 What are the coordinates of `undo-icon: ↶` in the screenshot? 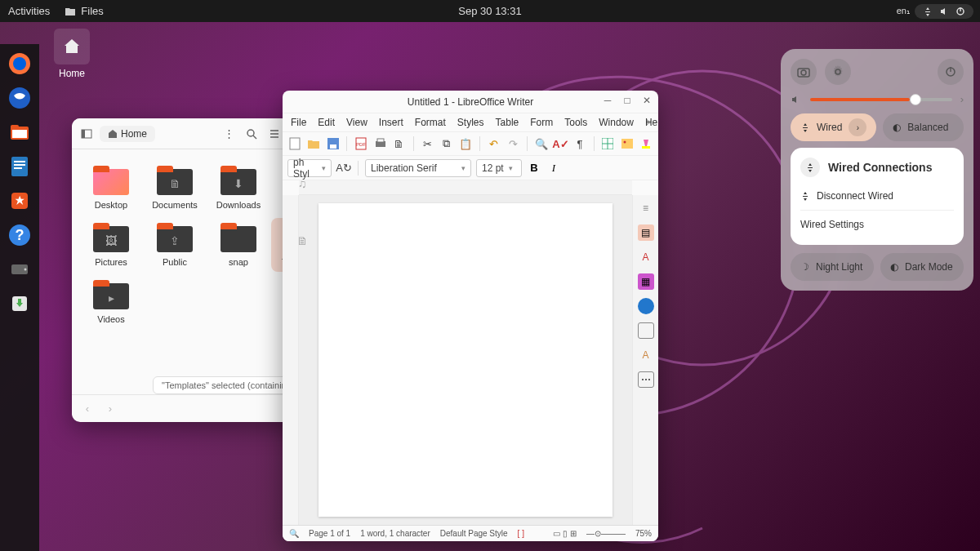 It's located at (493, 144).